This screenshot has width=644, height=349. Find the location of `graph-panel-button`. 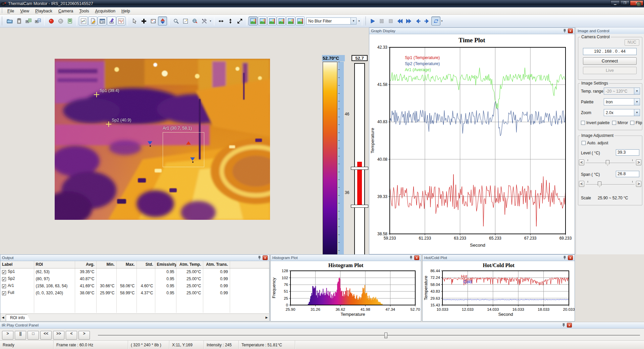

graph-panel-button is located at coordinates (83, 21).